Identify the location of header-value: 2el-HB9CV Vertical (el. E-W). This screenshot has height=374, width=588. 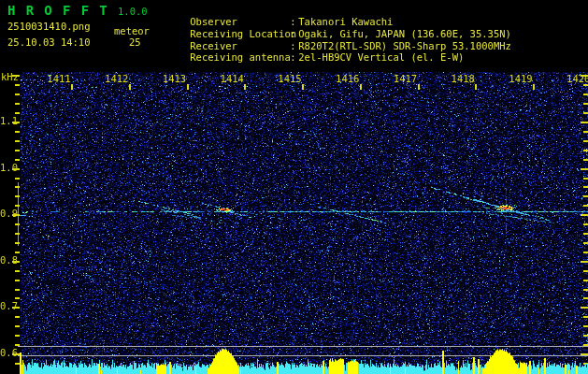
(381, 57).